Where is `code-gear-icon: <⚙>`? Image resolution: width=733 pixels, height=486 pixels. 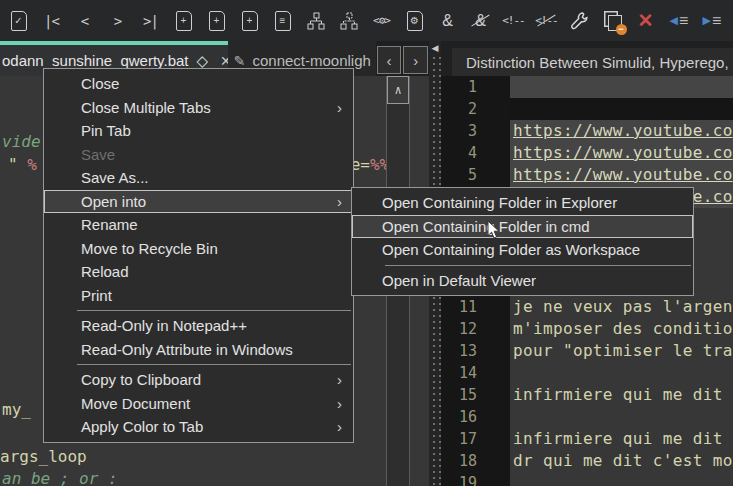 code-gear-icon: <⚙> is located at coordinates (382, 21).